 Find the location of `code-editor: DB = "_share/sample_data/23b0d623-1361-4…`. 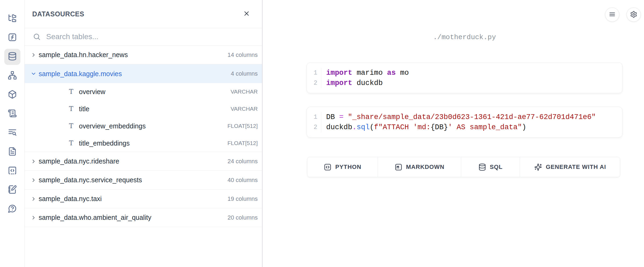

code-editor: DB = "_share/sample_data/23b0d623-1361-4… is located at coordinates (459, 122).